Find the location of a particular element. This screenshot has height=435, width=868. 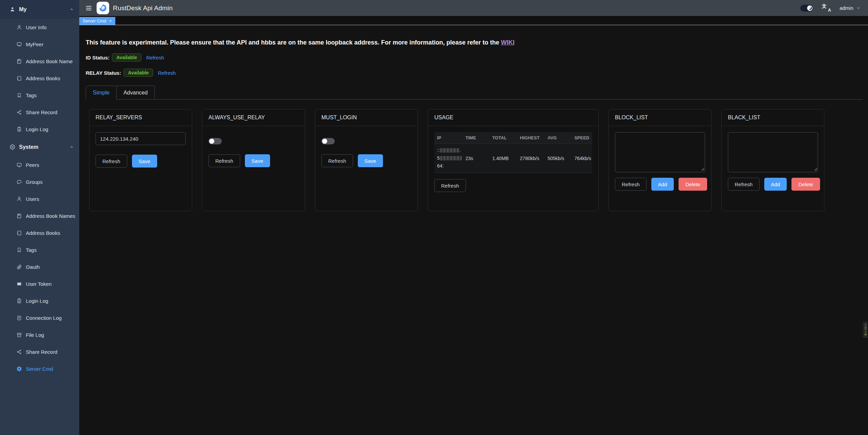

must-login-toggle is located at coordinates (328, 141).